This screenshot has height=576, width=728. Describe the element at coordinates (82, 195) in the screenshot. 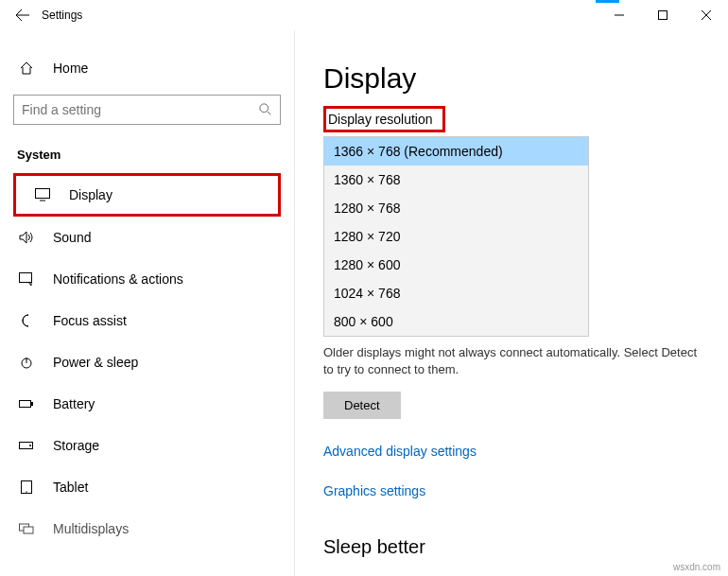

I see `sidebar-item-label: Display` at that location.